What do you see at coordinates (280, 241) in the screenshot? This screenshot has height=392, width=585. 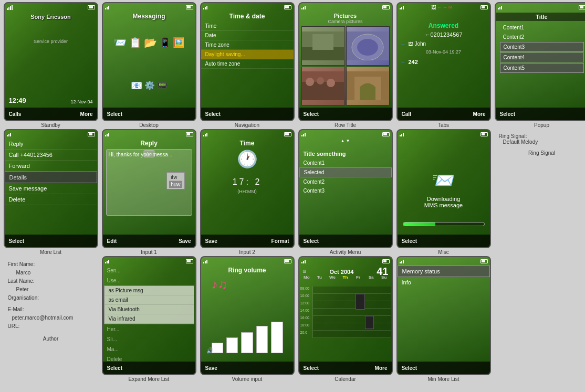 I see `right-key-i2: Format` at bounding box center [280, 241].